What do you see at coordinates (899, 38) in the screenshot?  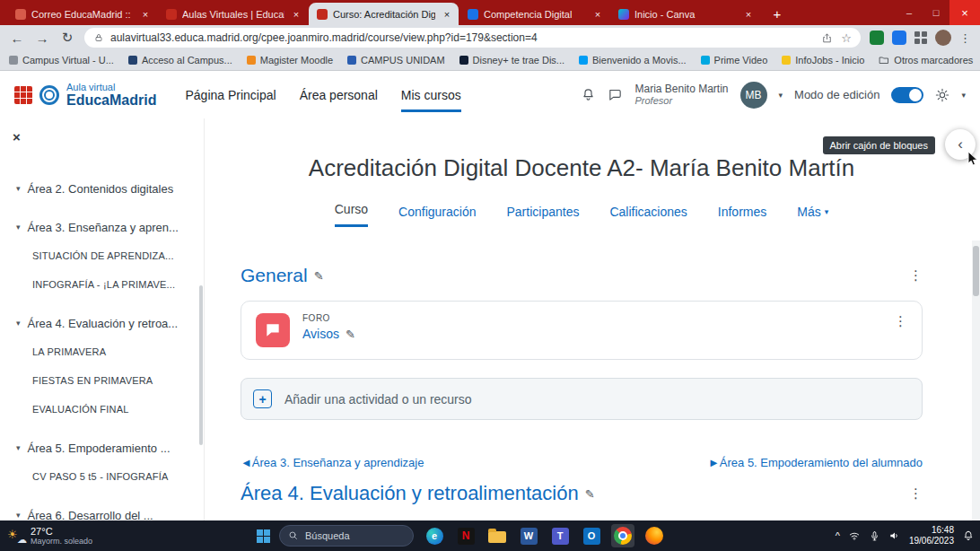 I see `extension-blue-icon` at bounding box center [899, 38].